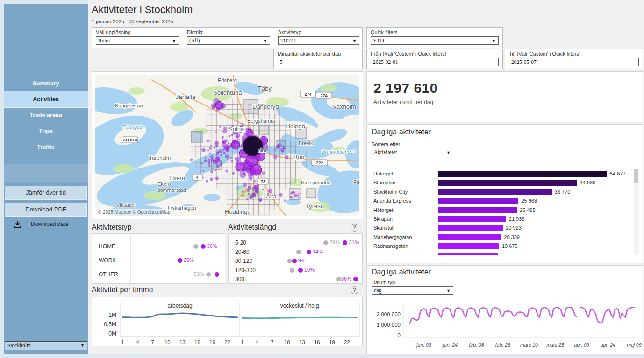 Image resolution: width=644 pixels, height=358 pixels. Describe the element at coordinates (302, 342) in the screenshot. I see `hourly-xtick: 13` at that location.